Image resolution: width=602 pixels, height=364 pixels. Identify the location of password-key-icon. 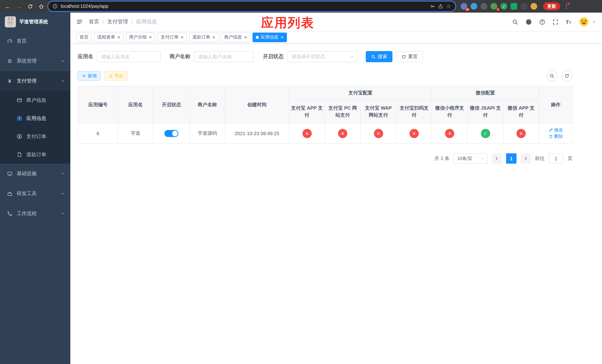
(432, 6).